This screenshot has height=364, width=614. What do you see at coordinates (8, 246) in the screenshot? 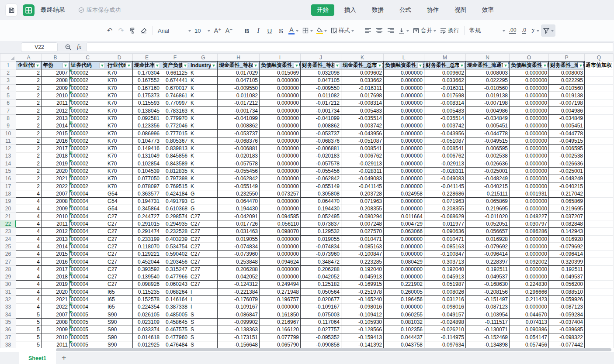
I see `row-header-25: 25` at bounding box center [8, 246].